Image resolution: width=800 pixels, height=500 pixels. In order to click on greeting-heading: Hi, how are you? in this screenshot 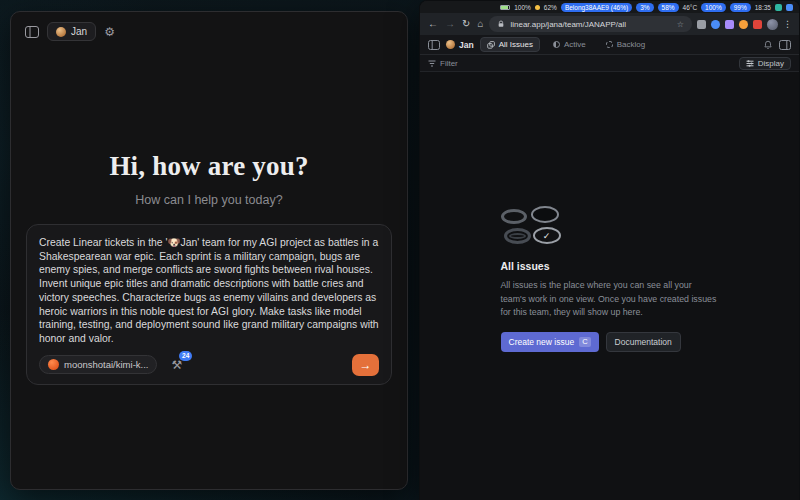, I will do `click(208, 166)`.